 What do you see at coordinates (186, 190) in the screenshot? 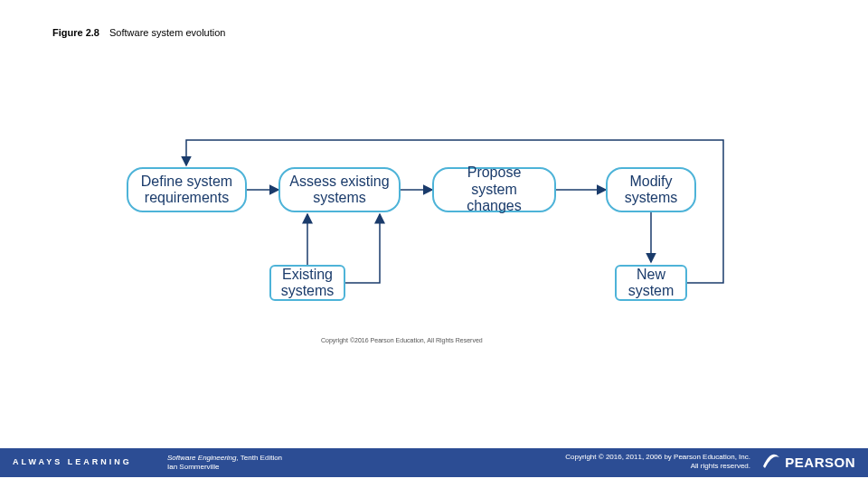
I see `node-define-system-requirements: Define systemrequirements` at bounding box center [186, 190].